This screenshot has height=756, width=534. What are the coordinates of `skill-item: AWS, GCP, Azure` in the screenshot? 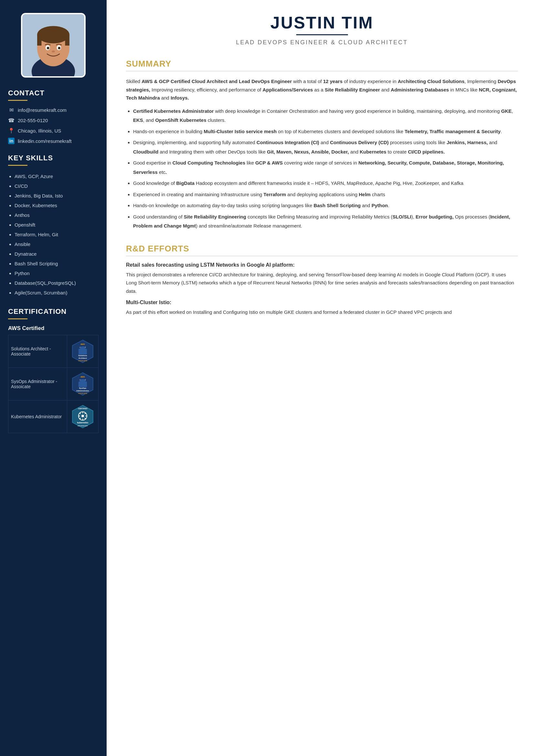 It's located at (57, 176).